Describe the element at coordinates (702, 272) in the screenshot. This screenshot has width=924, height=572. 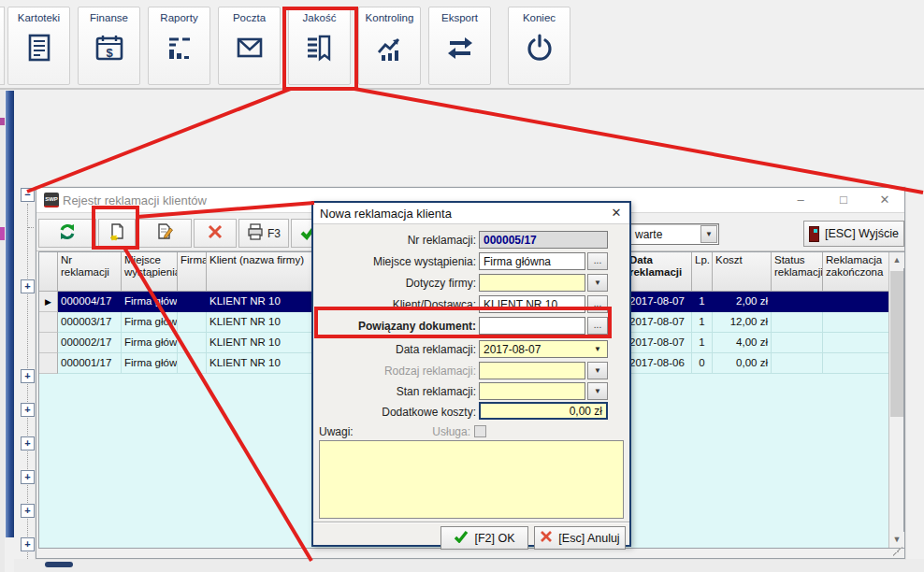
I see `column-header-lp: Lp.` at that location.